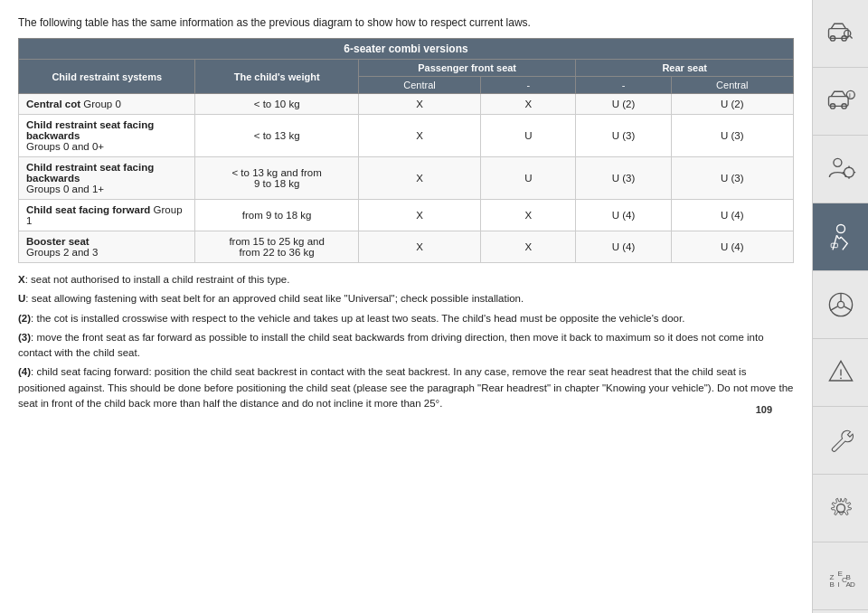 Image resolution: width=868 pixels, height=613 pixels. What do you see at coordinates (841, 305) in the screenshot?
I see `steering-wheel-icon` at bounding box center [841, 305].